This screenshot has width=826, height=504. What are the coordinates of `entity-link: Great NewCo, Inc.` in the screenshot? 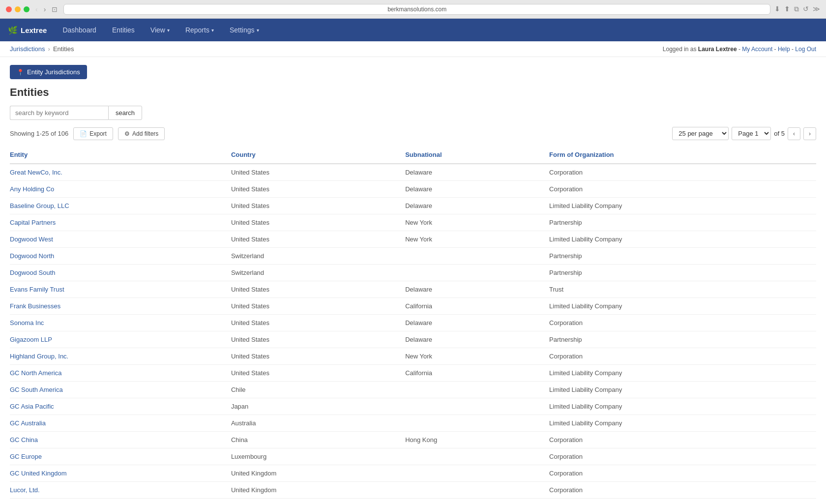 It's located at (36, 172).